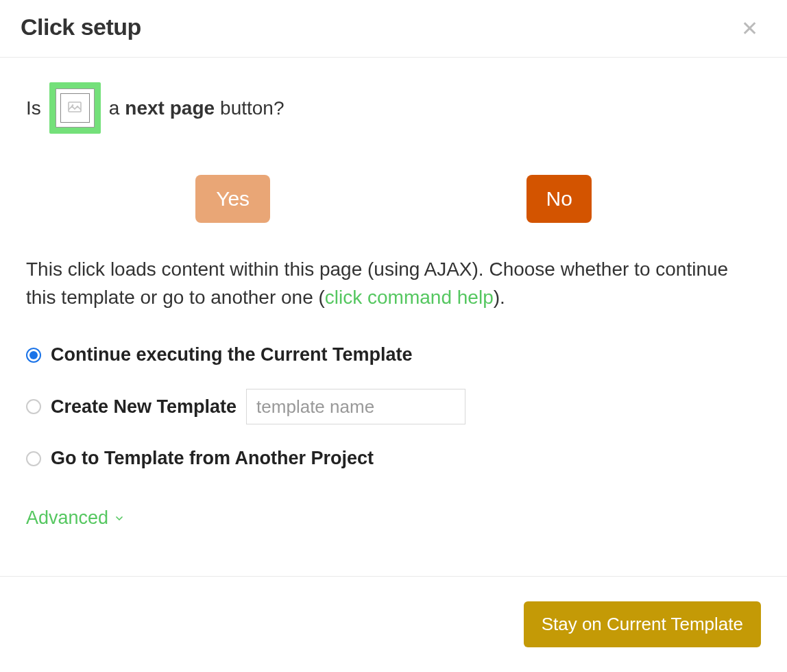 This screenshot has width=787, height=672. What do you see at coordinates (559, 199) in the screenshot?
I see `no-button: No` at bounding box center [559, 199].